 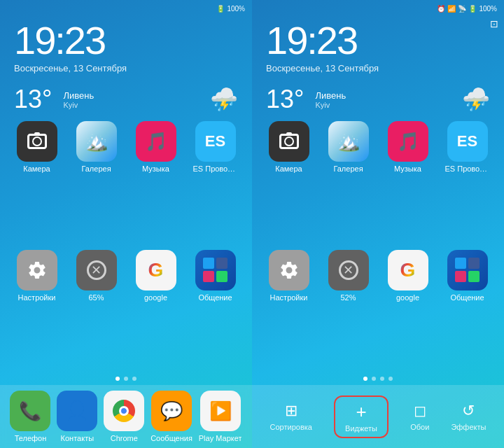 What do you see at coordinates (420, 427) in the screenshot?
I see `nav-wallpaper-label: Обои` at bounding box center [420, 427].